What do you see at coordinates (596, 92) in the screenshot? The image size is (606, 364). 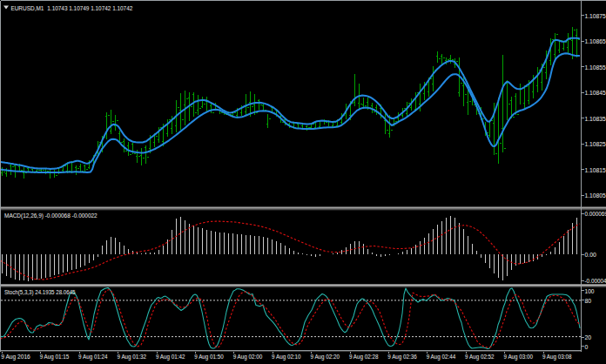 I see `svg-text: 1.10845` at bounding box center [596, 92].